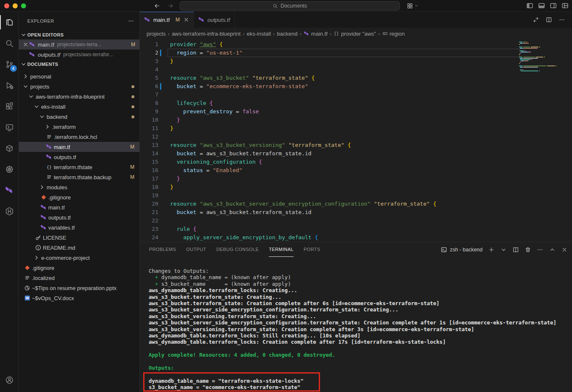  I want to click on tree-item: terraform.tfstate.backupM, so click(79, 177).